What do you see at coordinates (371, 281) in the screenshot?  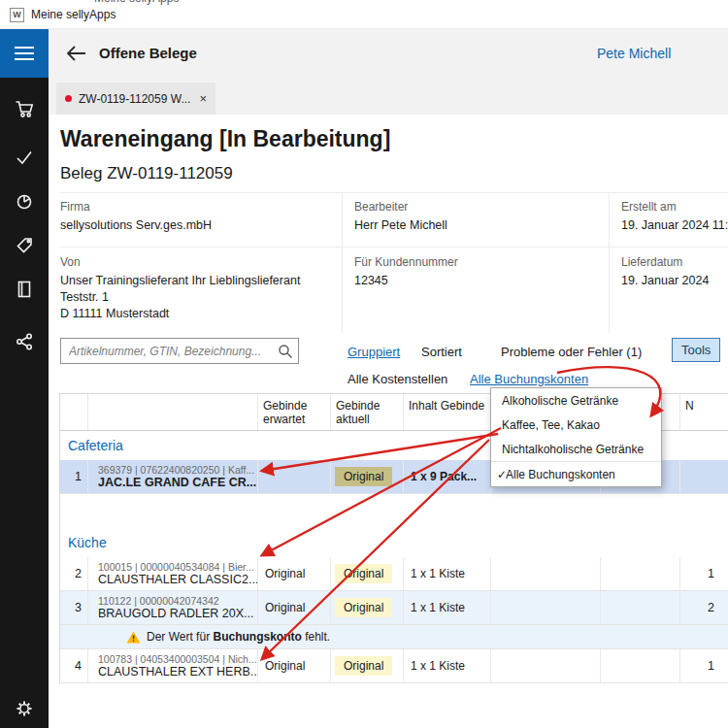 I see `field-value-kundennummer: 12345` at bounding box center [371, 281].